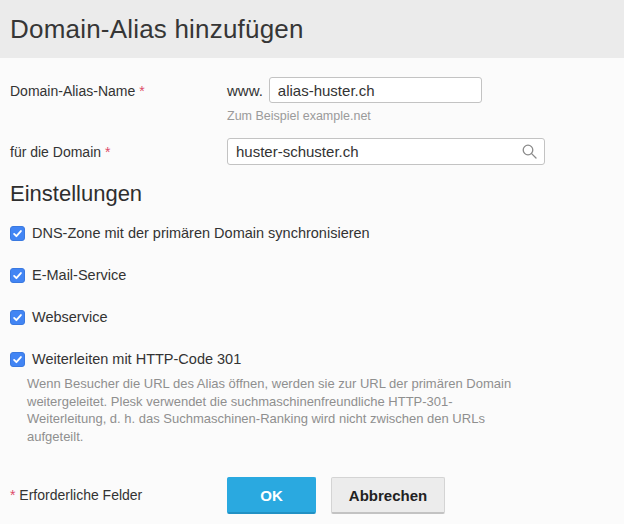  Describe the element at coordinates (118, 88) in the screenshot. I see `alias-name-label: Domain-Alias-Name *` at that location.